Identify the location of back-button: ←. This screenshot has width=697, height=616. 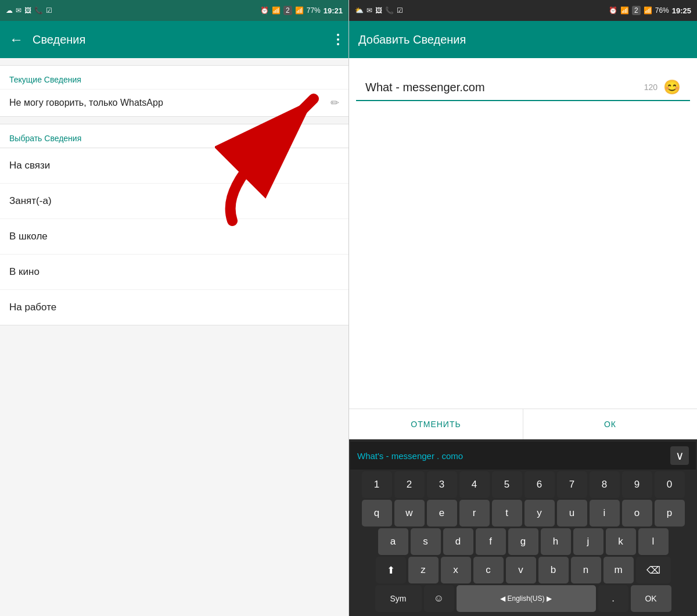
(16, 40).